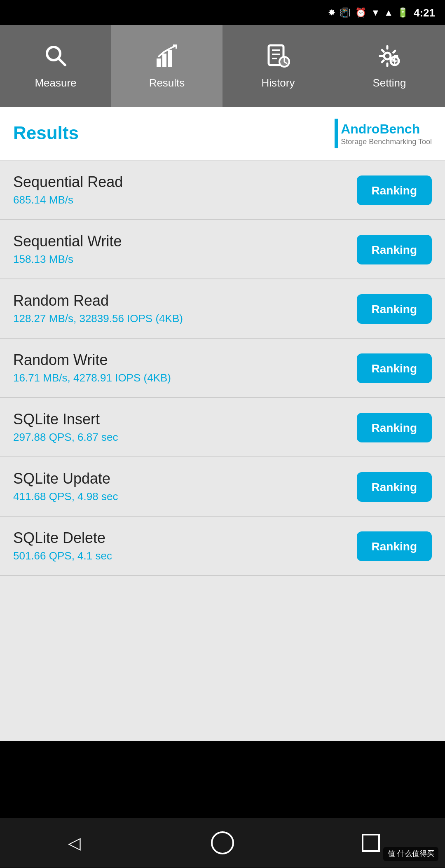 The image size is (445, 868). I want to click on result-item-3: Random Write 16.71 MB/s, 4278.91 IOPS (4…, so click(222, 368).